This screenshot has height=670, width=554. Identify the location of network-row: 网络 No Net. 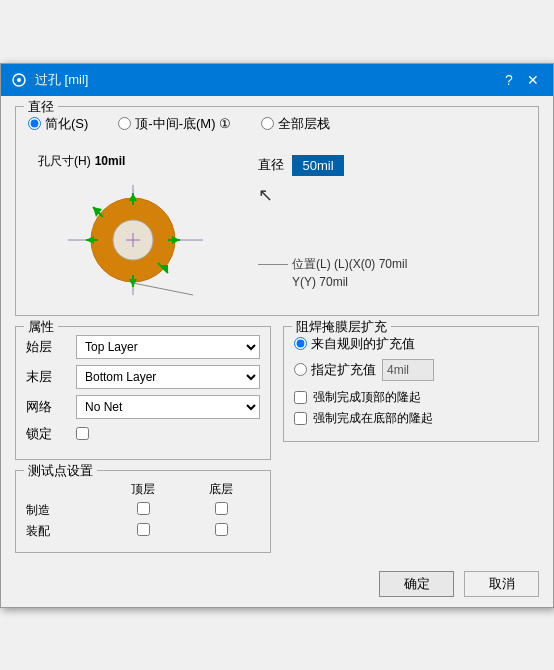
(143, 407).